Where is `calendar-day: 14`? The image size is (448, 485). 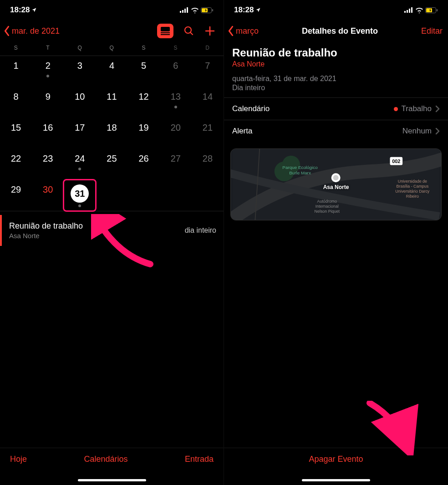 calendar-day: 14 is located at coordinates (208, 102).